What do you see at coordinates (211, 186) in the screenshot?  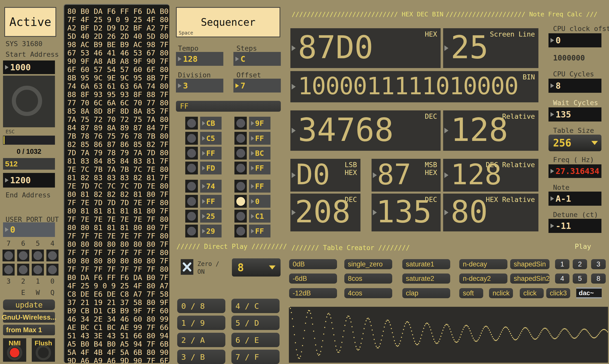 I see `step-value-left-4: 74` at bounding box center [211, 186].